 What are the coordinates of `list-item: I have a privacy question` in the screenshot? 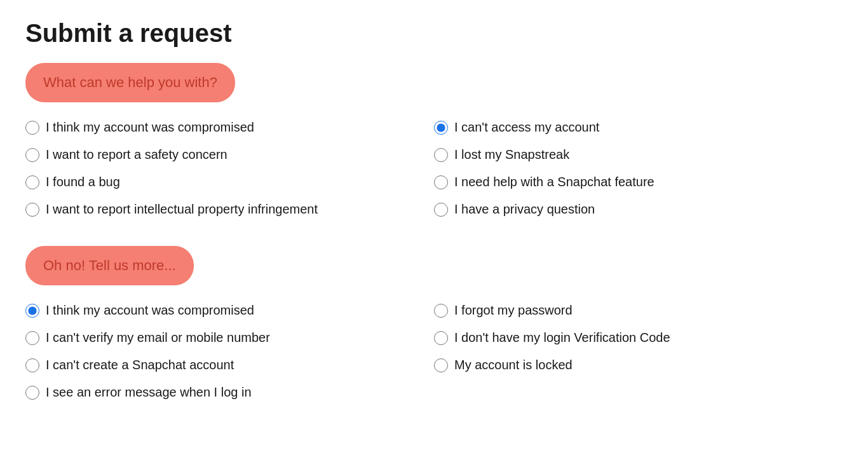 It's located at (638, 210).